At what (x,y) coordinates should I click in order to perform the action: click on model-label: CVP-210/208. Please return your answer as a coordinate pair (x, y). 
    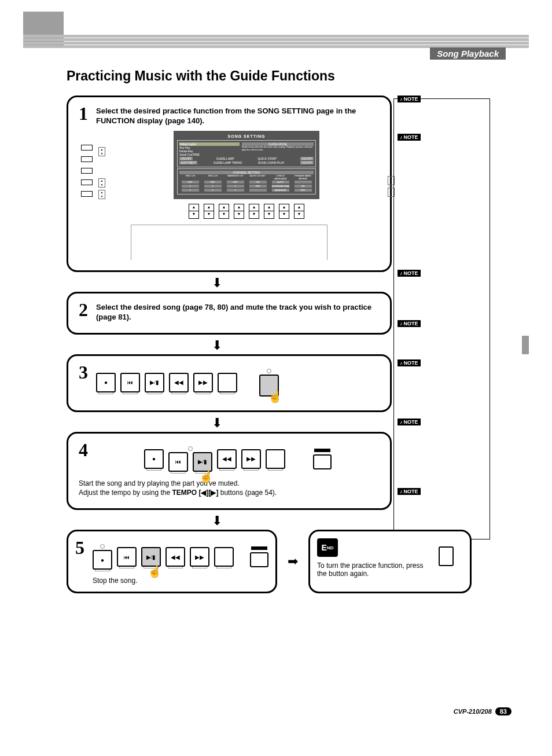
    Looking at the image, I should click on (473, 711).